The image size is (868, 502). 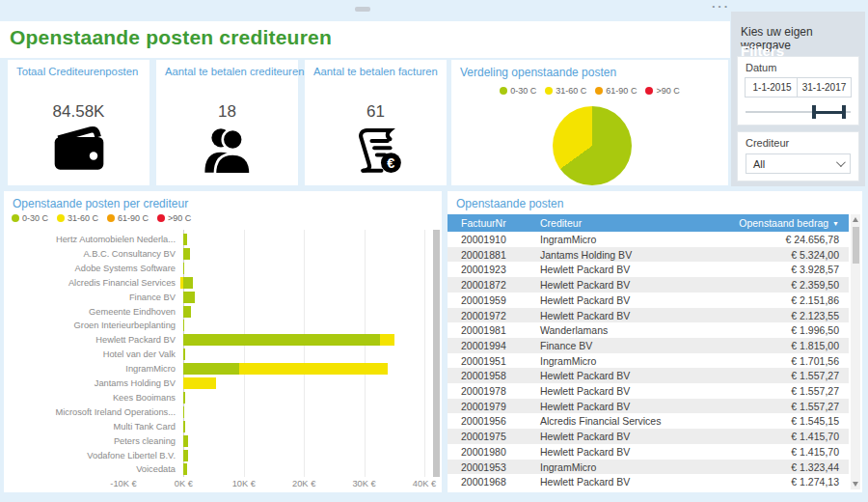 What do you see at coordinates (648, 376) in the screenshot?
I see `table-row: 20001958Hewlett Packard BV€ 1.557,27` at bounding box center [648, 376].